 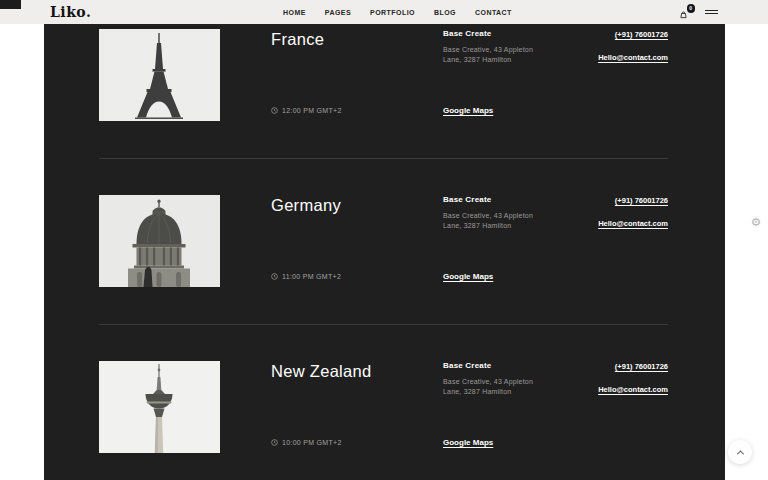 What do you see at coordinates (692, 8) in the screenshot?
I see `cart-count-badge: 0` at bounding box center [692, 8].